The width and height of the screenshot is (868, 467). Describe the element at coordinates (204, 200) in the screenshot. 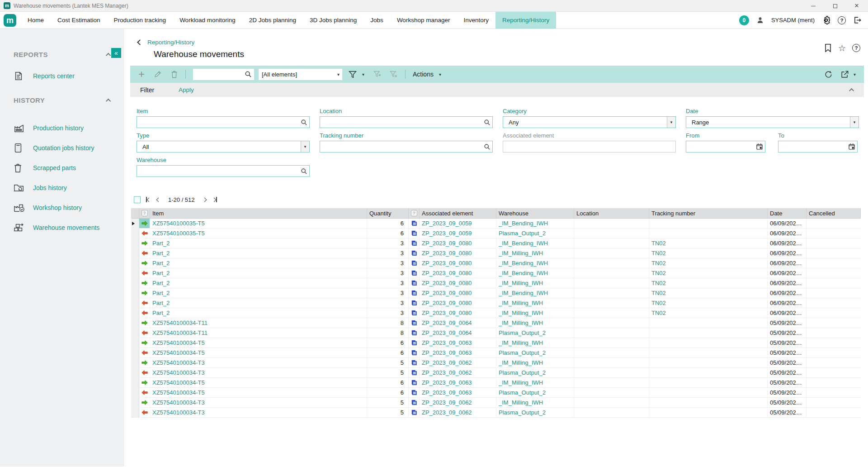

I see `next-page-button` at that location.